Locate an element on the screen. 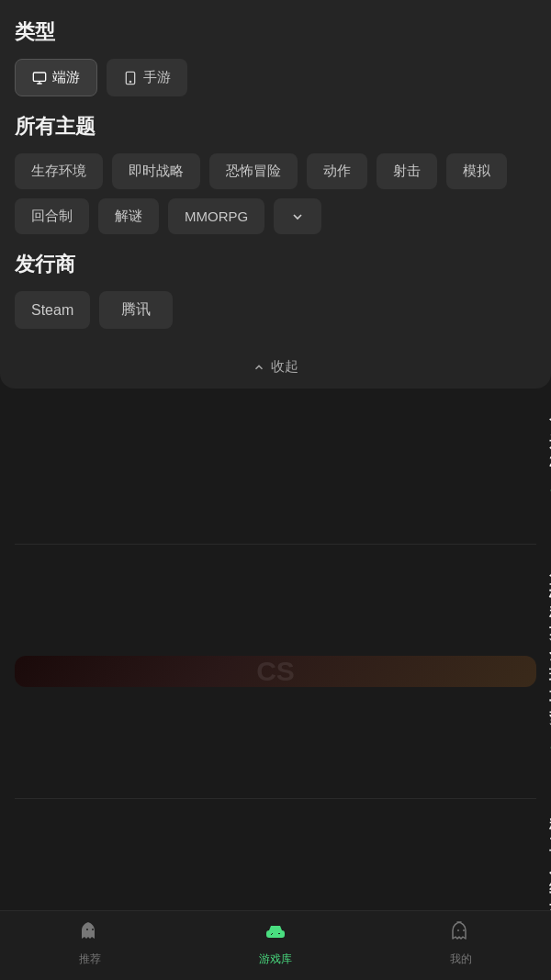 The width and height of the screenshot is (551, 980). game-item-destiny: 命运2 ★ 8.2 分 探索太阳系的隐秘，成为最强守护者 开玩 is located at coordinates (276, 470).